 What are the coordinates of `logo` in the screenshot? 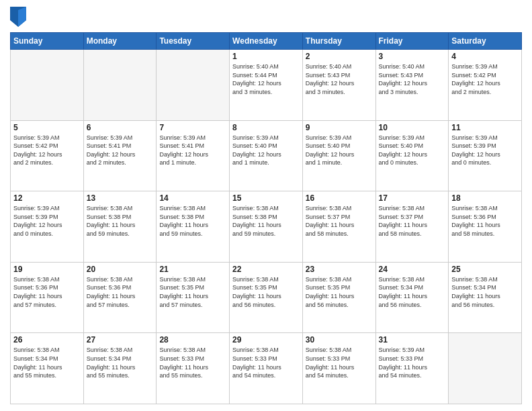 It's located at (19, 17).